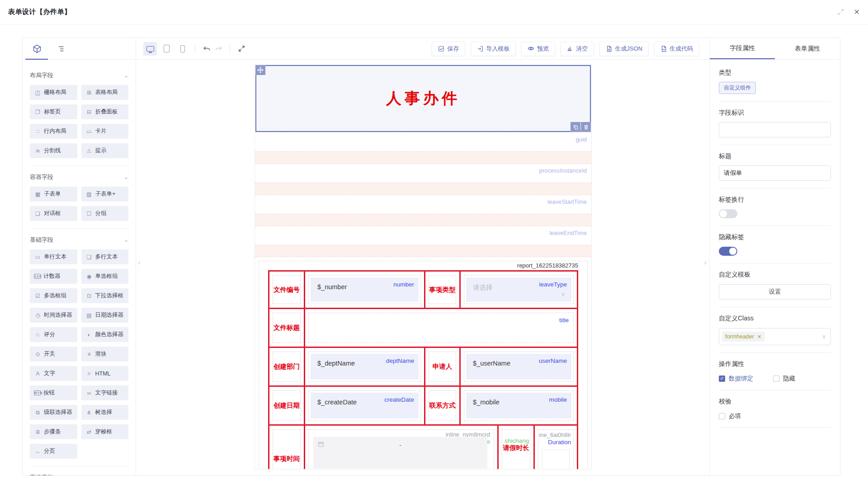  I want to click on table-row: 创建日期 $_createDate createDate 联系方式 $_mobi…, so click(423, 406).